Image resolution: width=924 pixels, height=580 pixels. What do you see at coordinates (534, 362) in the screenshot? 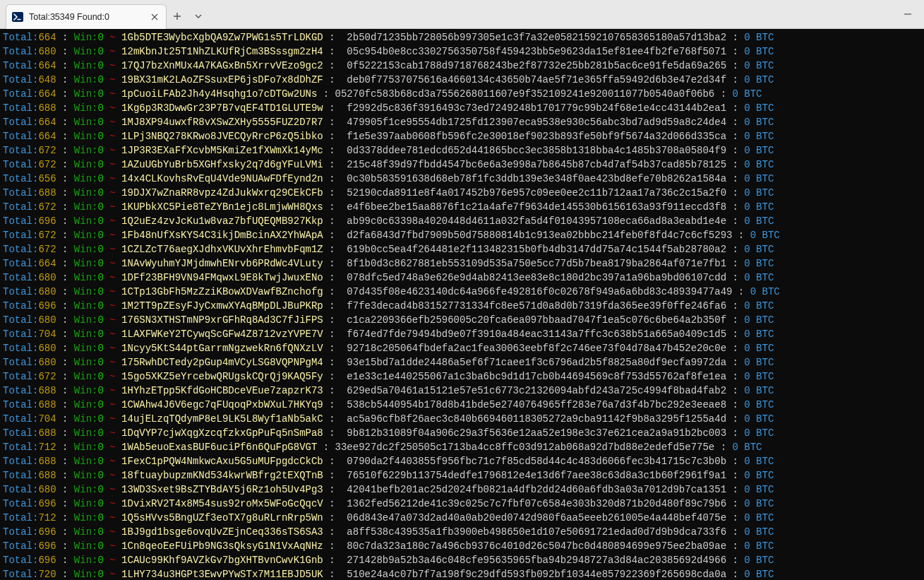
I see `hash-value: 93e15bd7a1dde24486a5ef6f71caee1f3c6796ad…` at bounding box center [534, 362].